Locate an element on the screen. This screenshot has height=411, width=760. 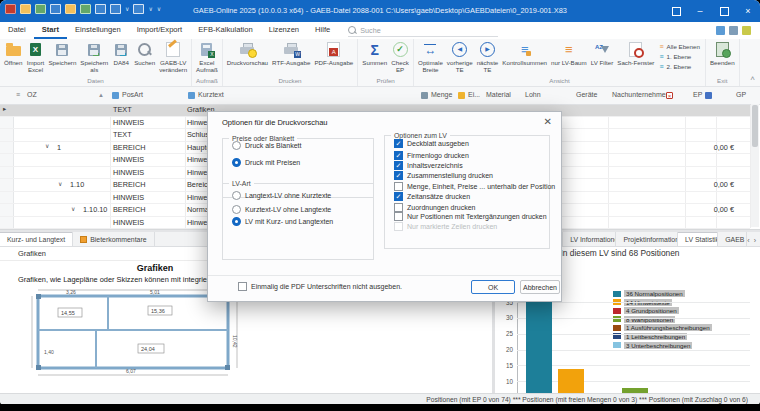
ribbon-button-optimale-breite: ↔Optimale Breite is located at coordinates (430, 58).